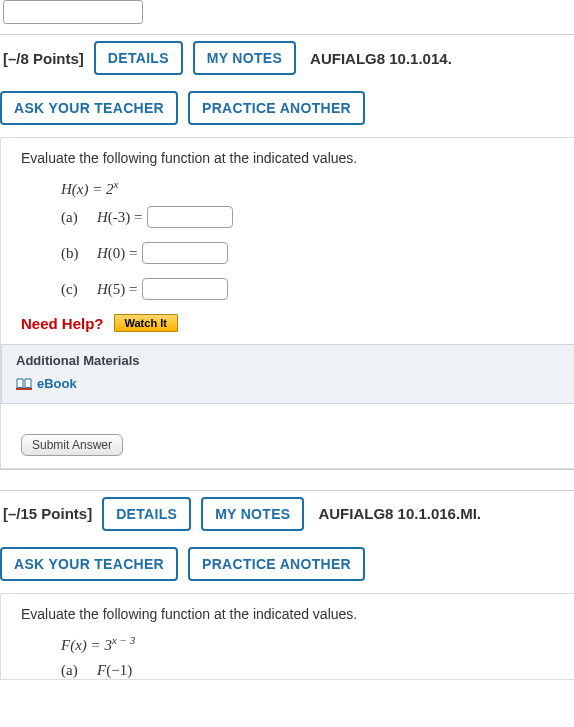  I want to click on fn-lhs: H(x) =, so click(84, 189).